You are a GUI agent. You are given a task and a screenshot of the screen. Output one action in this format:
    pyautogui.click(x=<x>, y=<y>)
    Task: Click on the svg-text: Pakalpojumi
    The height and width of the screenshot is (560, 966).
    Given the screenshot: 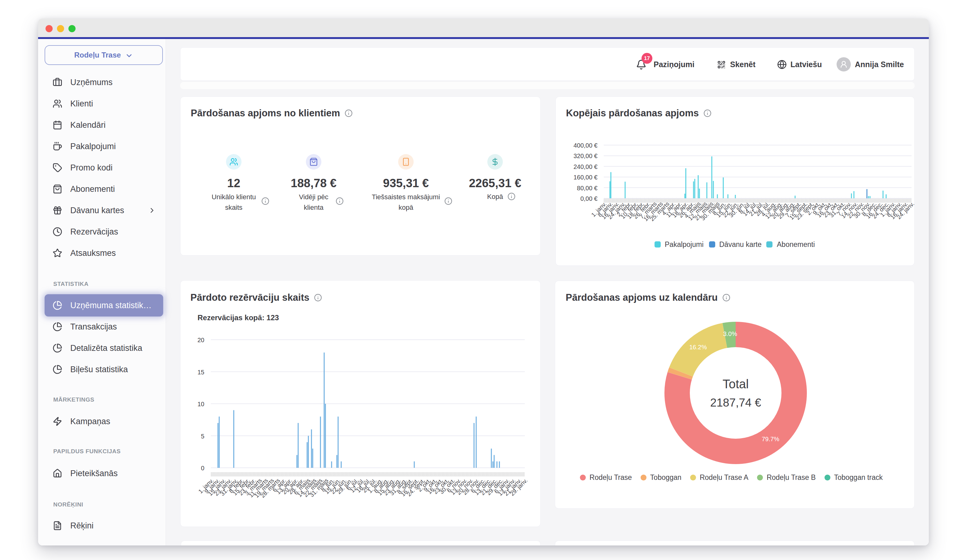 What is the action you would take?
    pyautogui.click(x=684, y=244)
    